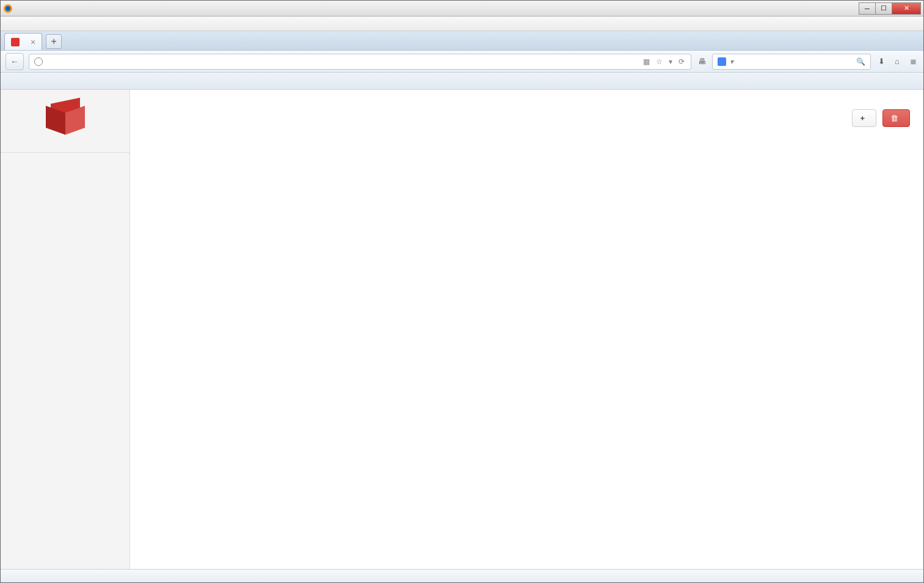 The height and width of the screenshot is (583, 924). I want to click on reader-mode-icon: ▦, so click(646, 62).